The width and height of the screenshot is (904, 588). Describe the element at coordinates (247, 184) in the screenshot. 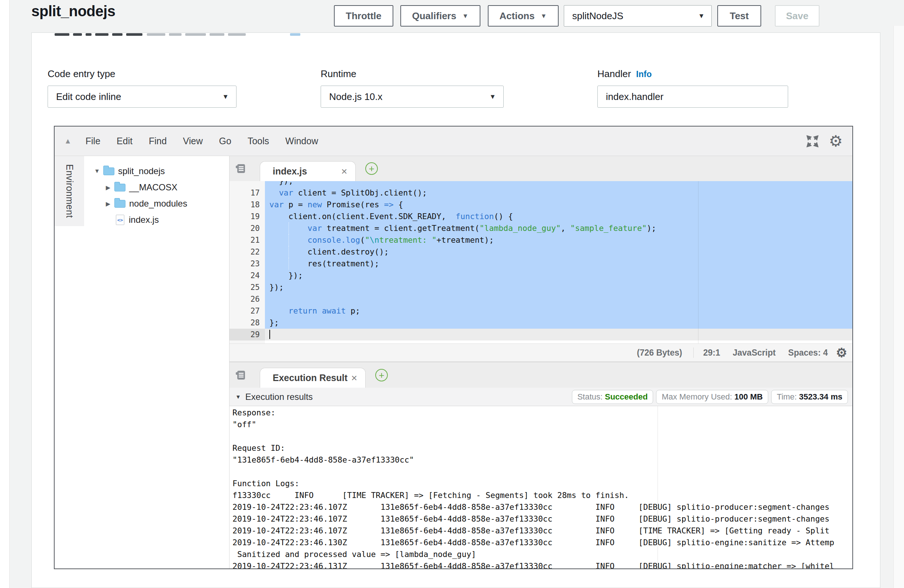

I see `line-number` at that location.